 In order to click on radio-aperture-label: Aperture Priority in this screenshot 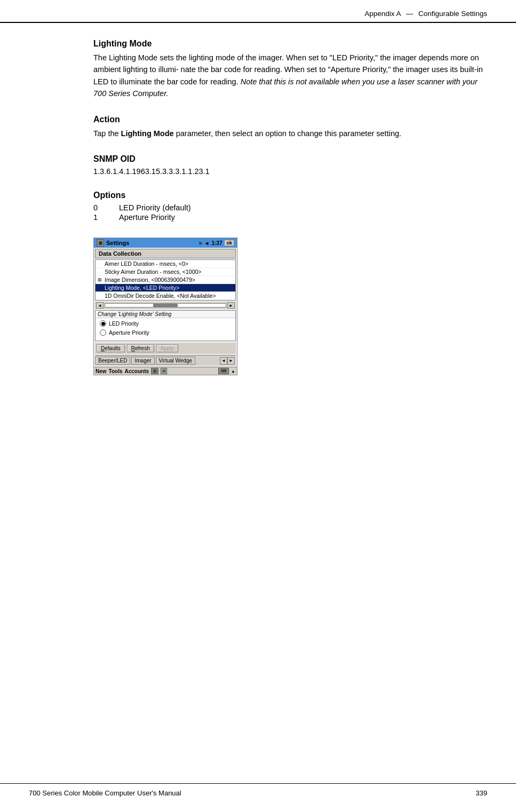, I will do `click(129, 333)`.